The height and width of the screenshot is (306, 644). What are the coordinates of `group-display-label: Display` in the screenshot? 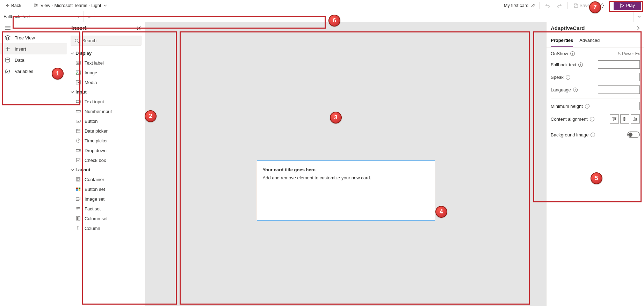 It's located at (84, 53).